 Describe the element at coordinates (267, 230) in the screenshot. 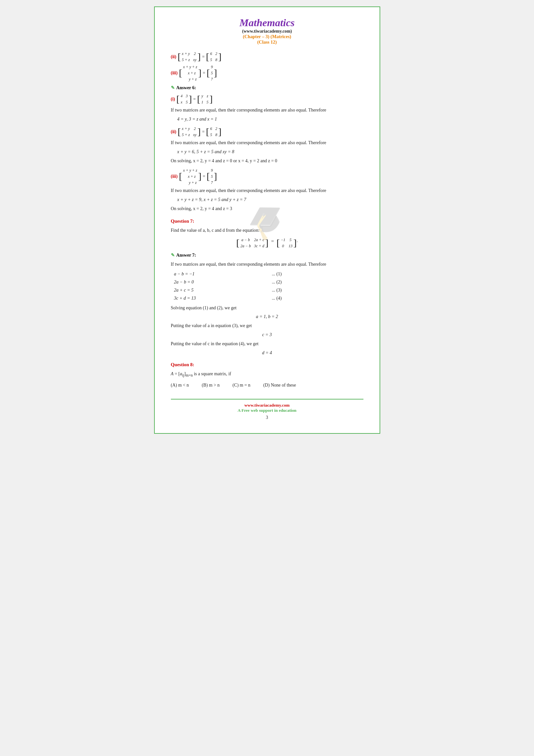

I see `question7-text: Find the value of a, b, c and d from the…` at that location.